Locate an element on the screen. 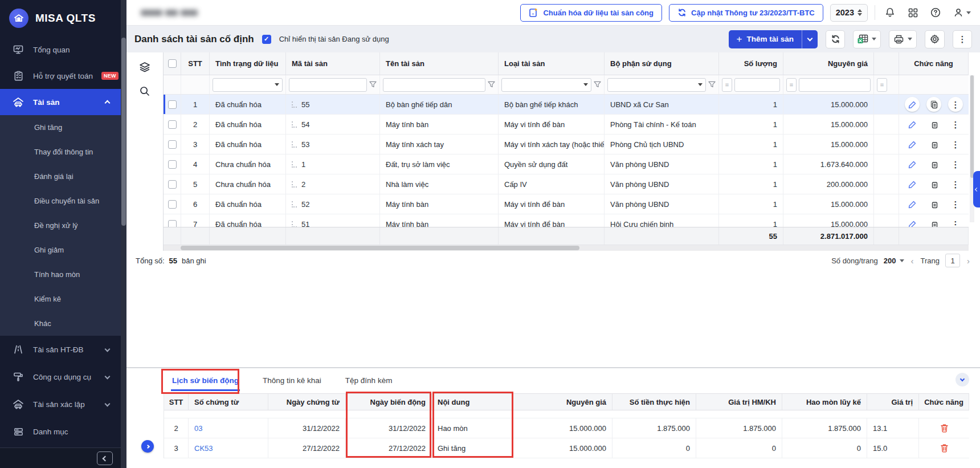 This screenshot has height=468, width=980. sidebar-item-cong-cu-dung-cu: Công cụ dụng cụ is located at coordinates (60, 377).